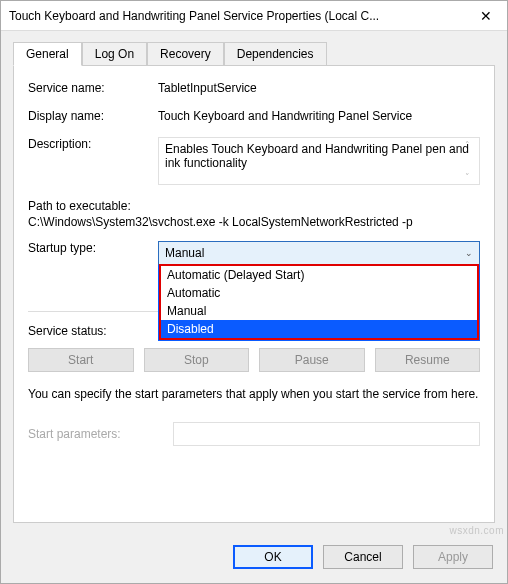 This screenshot has height=584, width=508. I want to click on chevron-up-icon: ˄, so click(471, 145).